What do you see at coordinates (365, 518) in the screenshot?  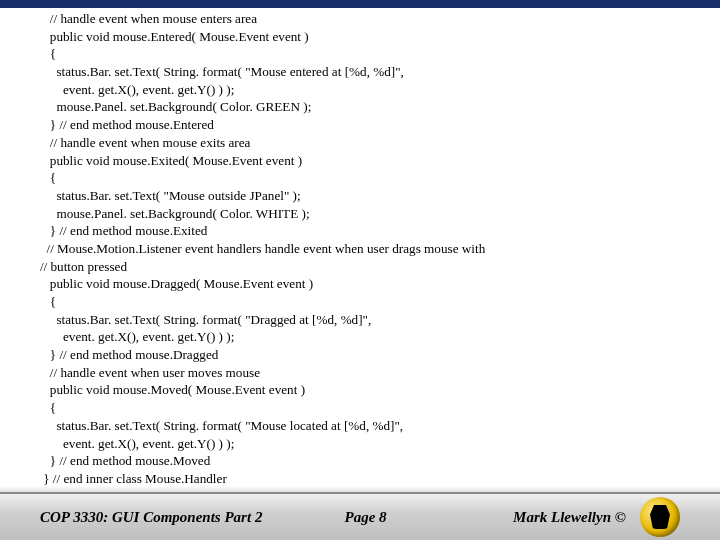 I see `footer-page: Page 8` at bounding box center [365, 518].